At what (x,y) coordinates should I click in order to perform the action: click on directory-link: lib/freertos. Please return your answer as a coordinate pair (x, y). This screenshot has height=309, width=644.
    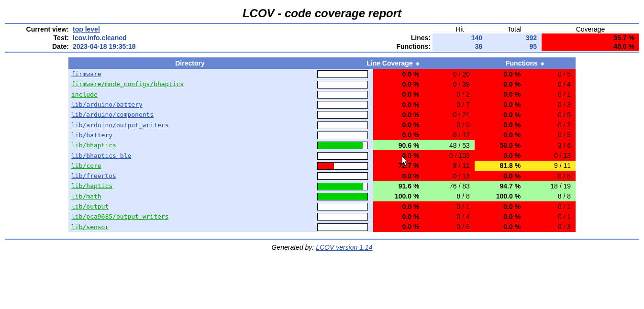
    Looking at the image, I should click on (94, 176).